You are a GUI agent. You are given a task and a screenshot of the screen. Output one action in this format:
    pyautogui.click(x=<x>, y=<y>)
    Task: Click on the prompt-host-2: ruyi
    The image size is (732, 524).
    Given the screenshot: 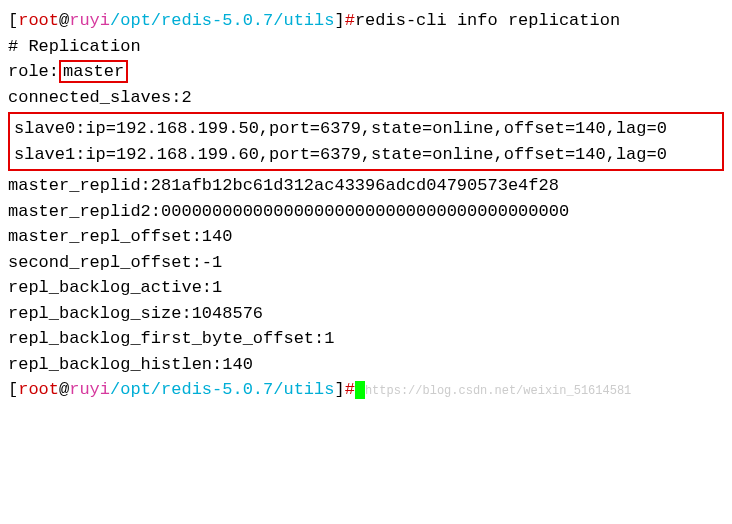 What is the action you would take?
    pyautogui.click(x=90, y=390)
    